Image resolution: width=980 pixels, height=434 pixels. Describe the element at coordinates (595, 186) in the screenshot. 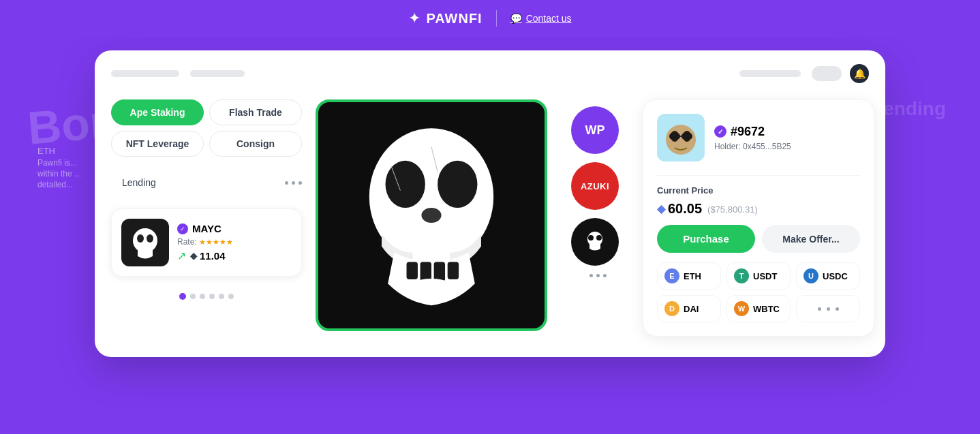

I see `collection-azuki-icon: AZUKI` at that location.